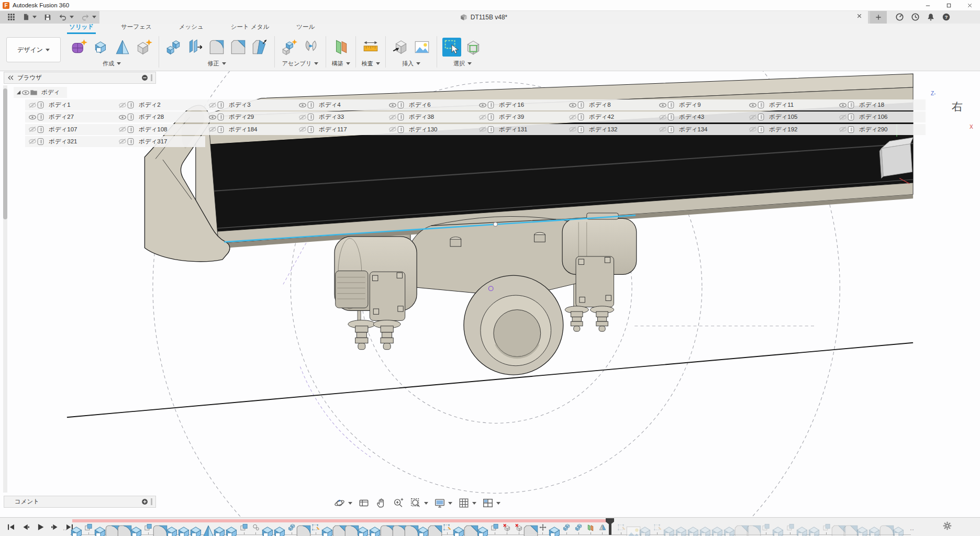 The width and height of the screenshot is (980, 536). I want to click on job-status-button, so click(915, 17).